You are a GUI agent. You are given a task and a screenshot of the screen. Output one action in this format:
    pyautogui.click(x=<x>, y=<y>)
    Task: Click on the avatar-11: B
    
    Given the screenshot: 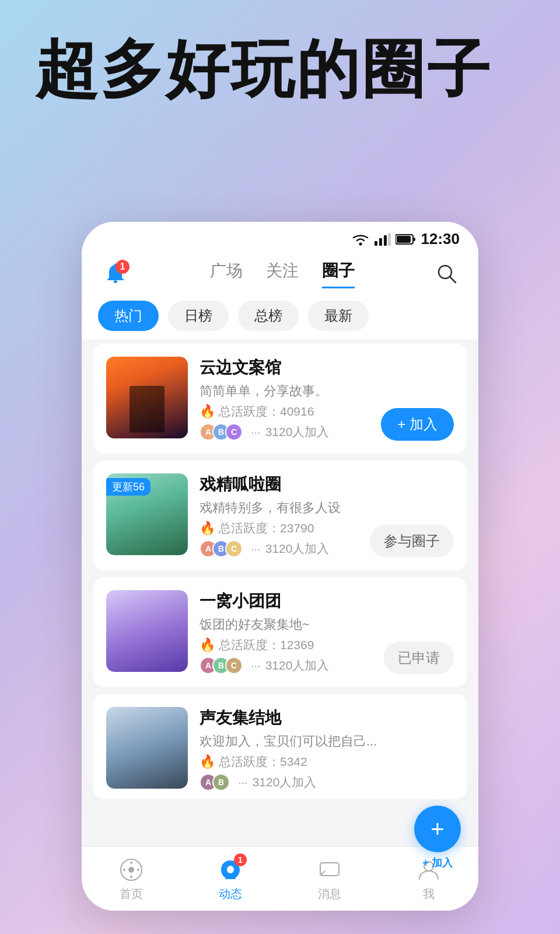 What is the action you would take?
    pyautogui.click(x=221, y=782)
    